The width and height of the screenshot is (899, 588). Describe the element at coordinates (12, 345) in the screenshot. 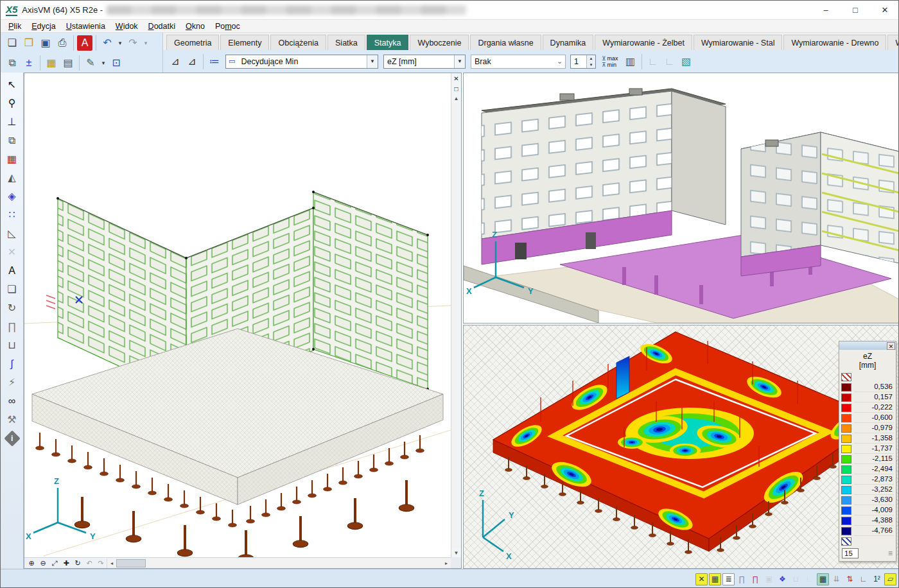

I see `wall-path-icon: ⊔` at that location.